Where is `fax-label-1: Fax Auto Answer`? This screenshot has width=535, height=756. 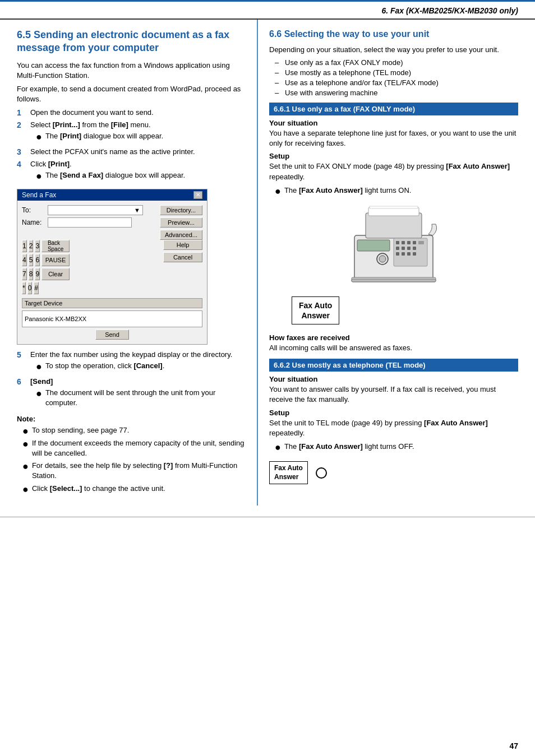
fax-label-1: Fax Auto Answer is located at coordinates (315, 310).